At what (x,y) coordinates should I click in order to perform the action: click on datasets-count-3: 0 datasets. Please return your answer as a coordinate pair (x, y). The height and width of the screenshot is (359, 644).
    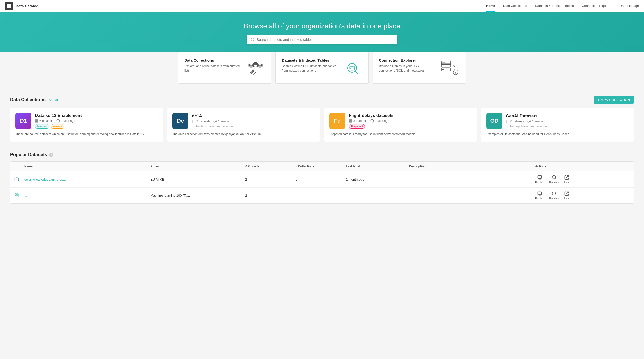
    Looking at the image, I should click on (515, 121).